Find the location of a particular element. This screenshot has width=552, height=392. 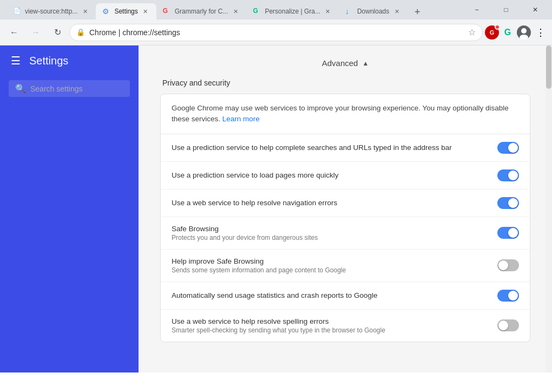

new-tab-button: + is located at coordinates (417, 12).